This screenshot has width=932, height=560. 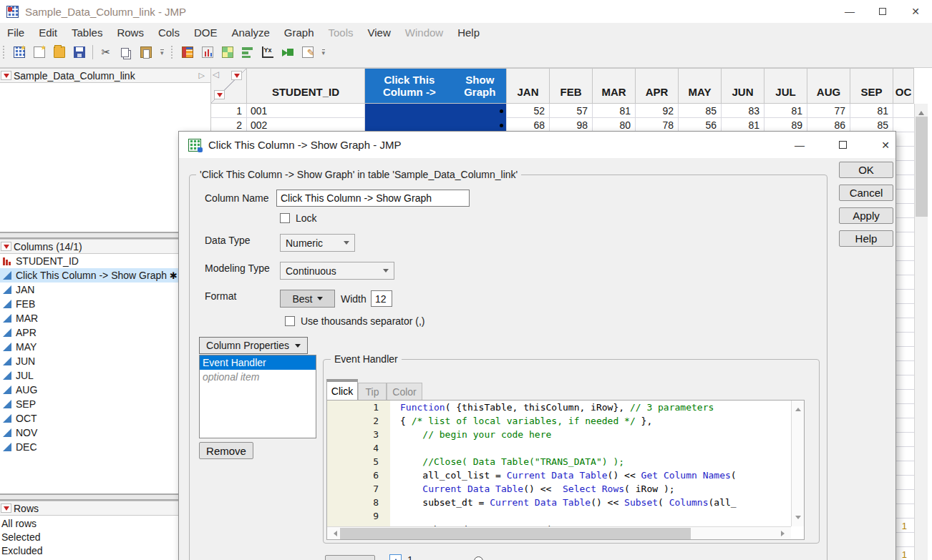 What do you see at coordinates (866, 239) in the screenshot?
I see `help-button: Help` at bounding box center [866, 239].